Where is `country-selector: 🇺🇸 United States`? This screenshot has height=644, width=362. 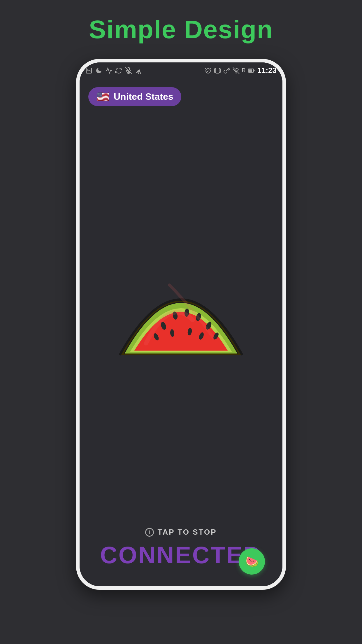 country-selector: 🇺🇸 United States is located at coordinates (135, 97).